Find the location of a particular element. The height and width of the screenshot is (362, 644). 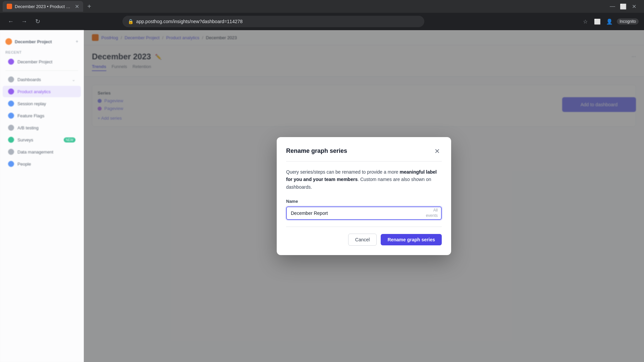

extension-icon: ⬜ is located at coordinates (597, 21).